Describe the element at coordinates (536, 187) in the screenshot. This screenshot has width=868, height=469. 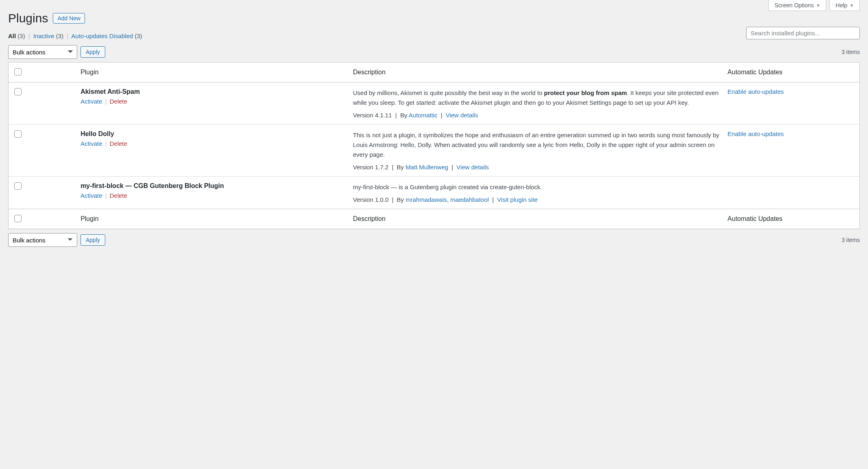
I see `plugin-description: my-first-block — is a Gutenberg plugin c…` at that location.